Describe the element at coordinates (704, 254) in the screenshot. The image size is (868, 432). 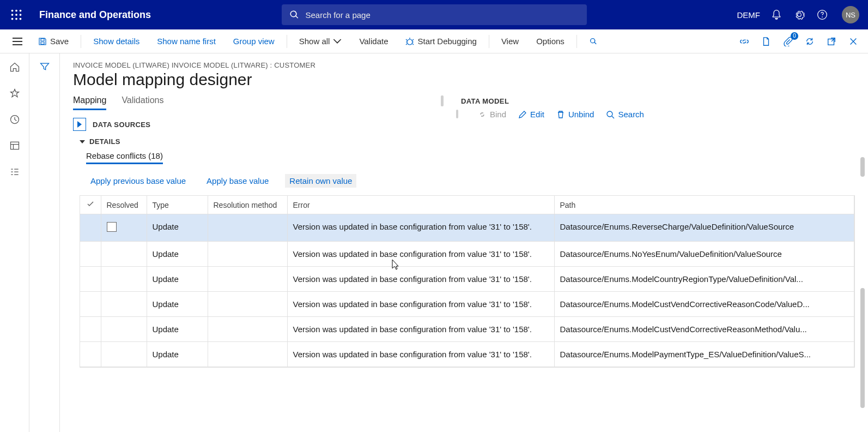
I see `path-cell: Datasource/Enums.NoYesEnum/ValueDefiniti…` at that location.